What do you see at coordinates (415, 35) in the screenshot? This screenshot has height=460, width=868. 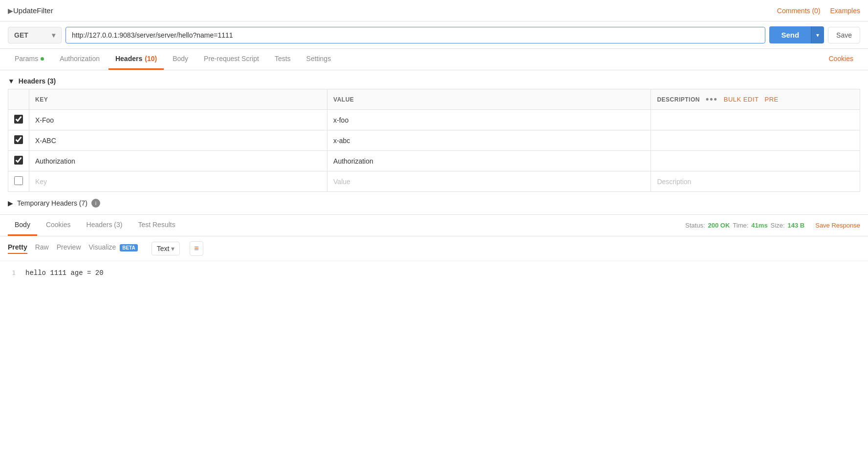 I see `url-input` at bounding box center [415, 35].